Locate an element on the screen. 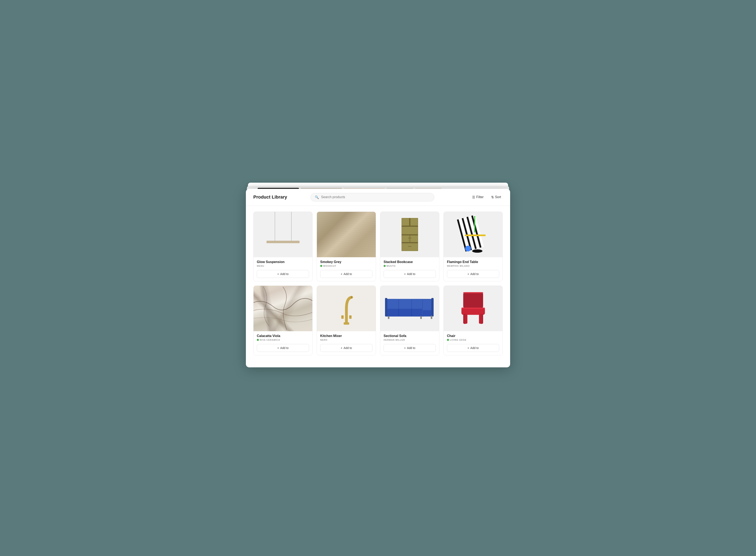  product-card-chair: Chair LIVING EDGE + Add to is located at coordinates (473, 320).